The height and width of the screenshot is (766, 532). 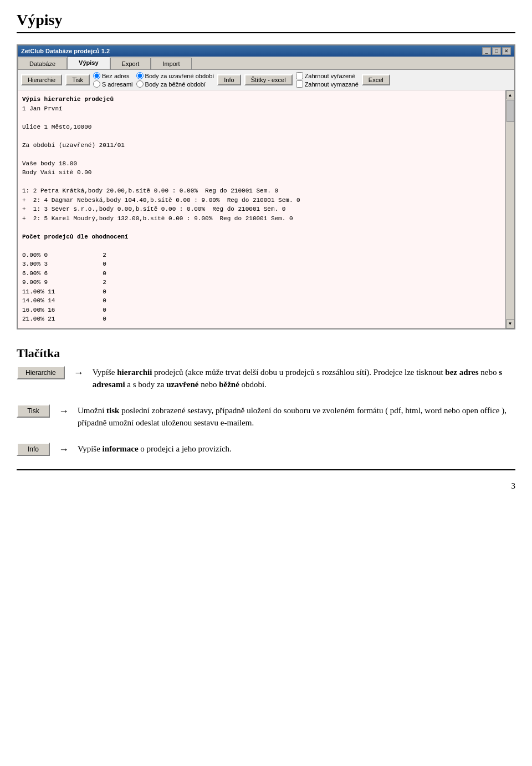 What do you see at coordinates (79, 373) in the screenshot?
I see `arrow-icon-1: →` at bounding box center [79, 373].